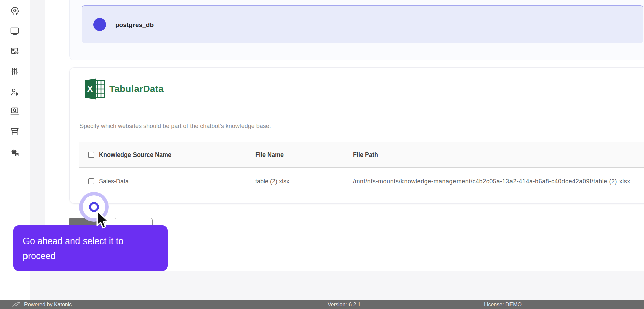 Image resolution: width=644 pixels, height=309 pixels. Describe the element at coordinates (15, 111) in the screenshot. I see `laptop-search-icon` at that location.